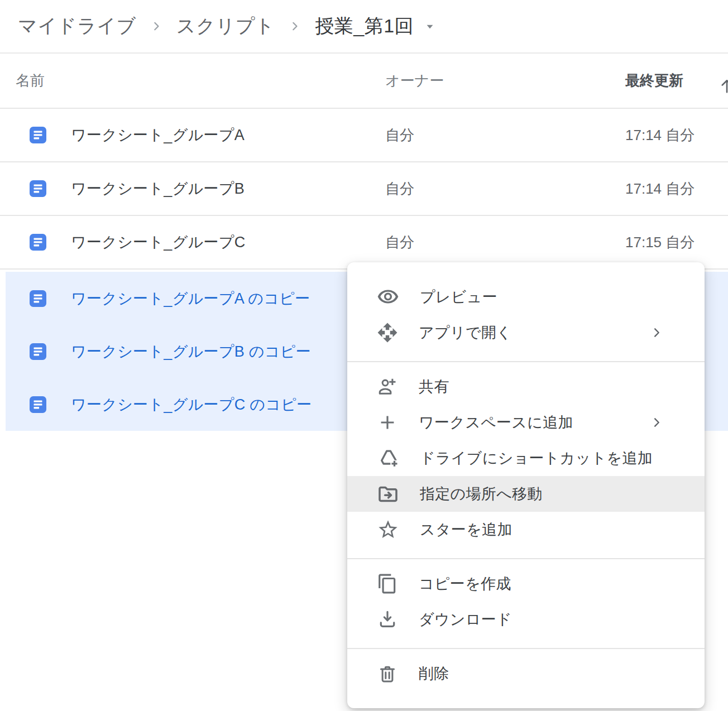  I want to click on trash-icon, so click(387, 674).